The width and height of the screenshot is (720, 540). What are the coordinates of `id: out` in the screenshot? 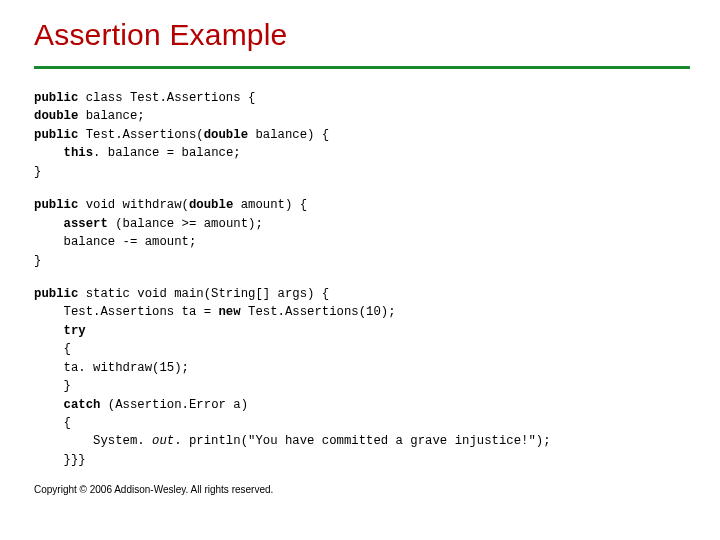 It's located at (163, 441).